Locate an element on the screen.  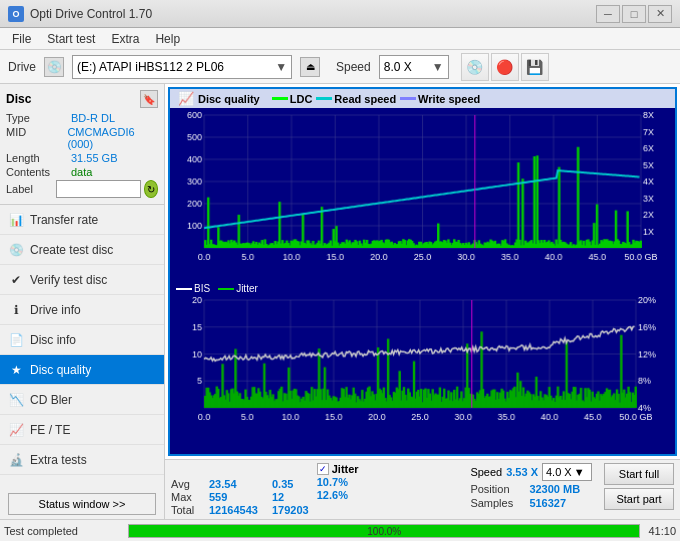
menu-file: File is located at coordinates (22, 39).